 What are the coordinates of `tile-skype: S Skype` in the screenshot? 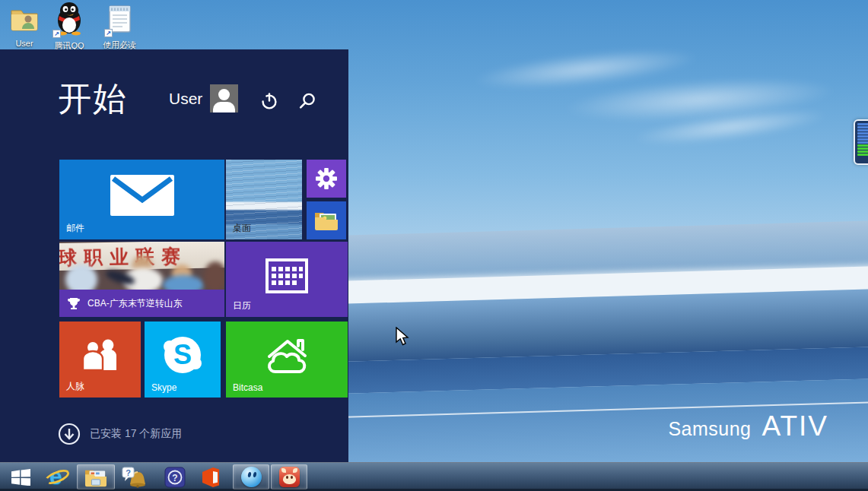 It's located at (183, 360).